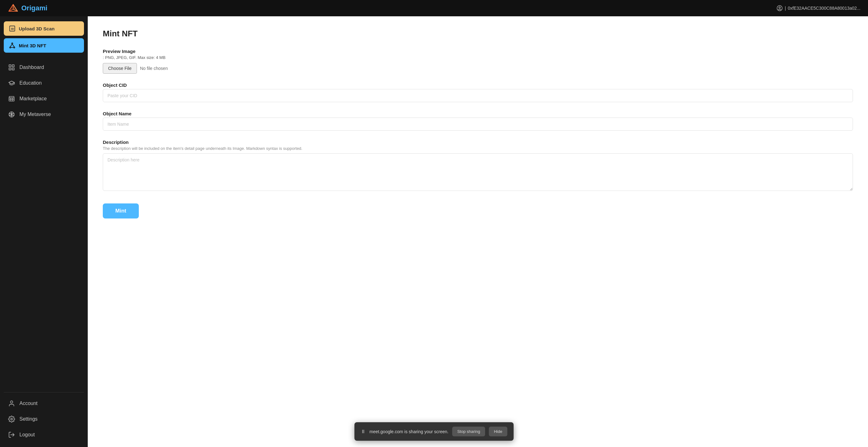 The image size is (868, 447). Describe the element at coordinates (478, 121) in the screenshot. I see `object-name-section: Object Name` at that location.